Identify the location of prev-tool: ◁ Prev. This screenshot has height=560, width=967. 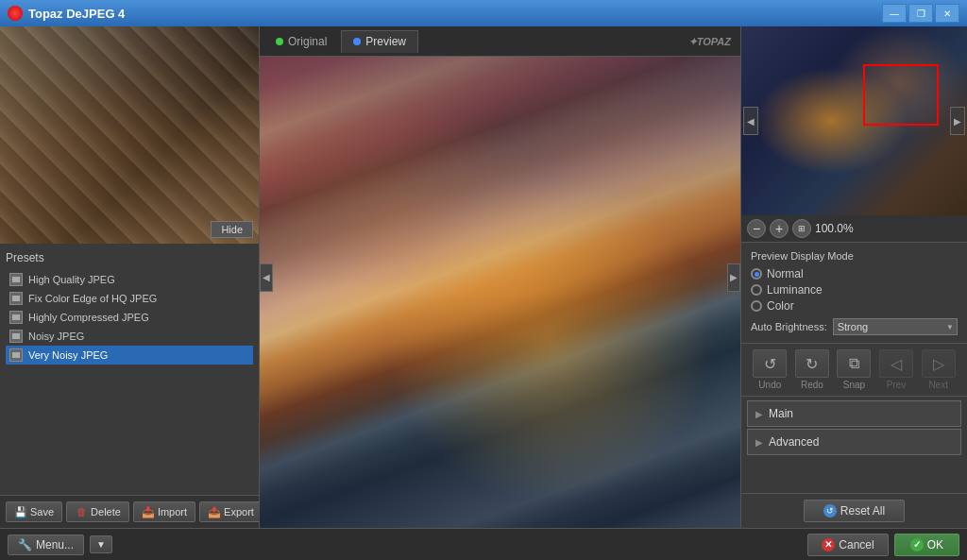
(896, 370).